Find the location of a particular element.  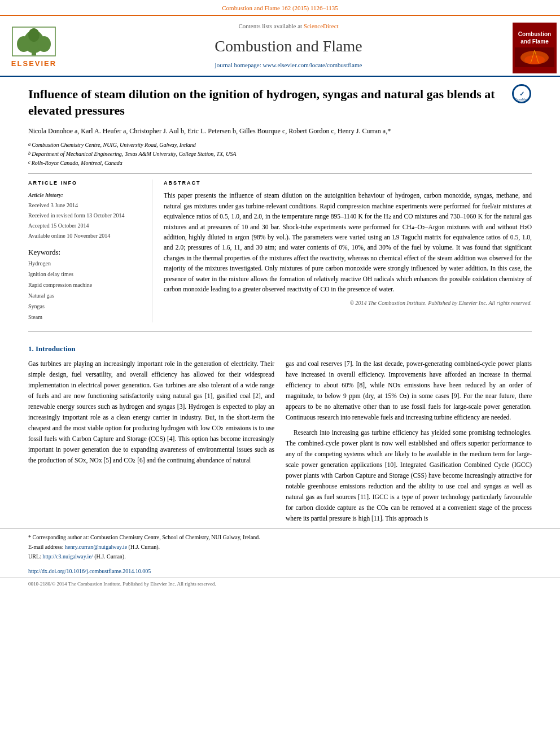

intro-para-3: Research into increasing gas turbine eff… is located at coordinates (409, 475).